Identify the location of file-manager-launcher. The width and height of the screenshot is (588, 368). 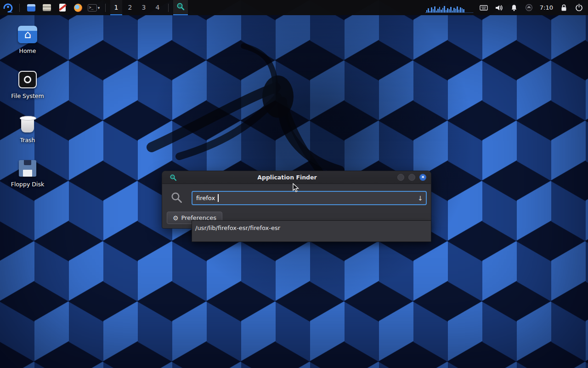
(47, 8).